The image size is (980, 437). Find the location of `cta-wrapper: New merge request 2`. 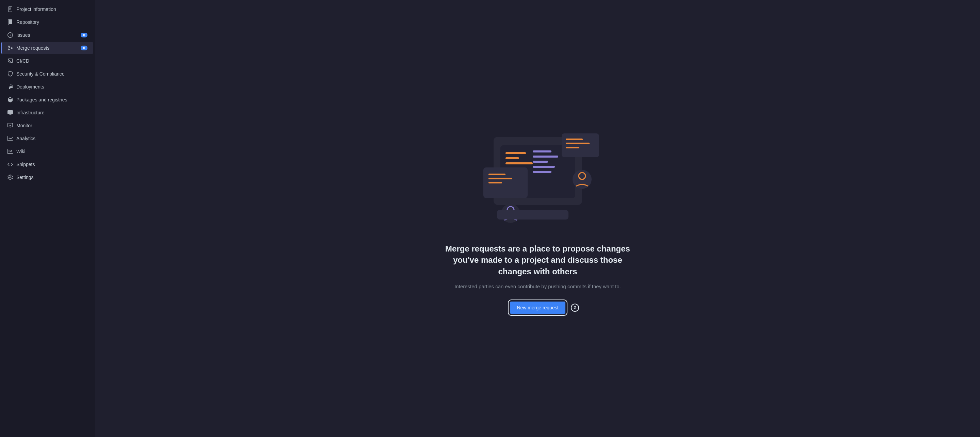

cta-wrapper: New merge request 2 is located at coordinates (537, 308).